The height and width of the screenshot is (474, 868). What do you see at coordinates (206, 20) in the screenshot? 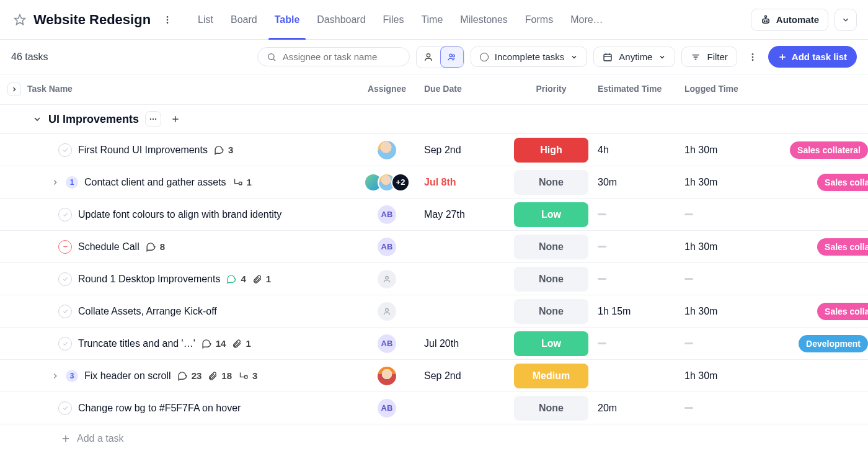
I see `tab-list: List` at bounding box center [206, 20].